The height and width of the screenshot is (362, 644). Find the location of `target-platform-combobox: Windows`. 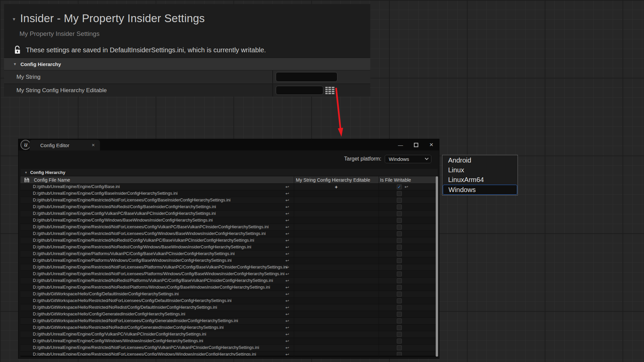

target-platform-combobox: Windows is located at coordinates (408, 159).